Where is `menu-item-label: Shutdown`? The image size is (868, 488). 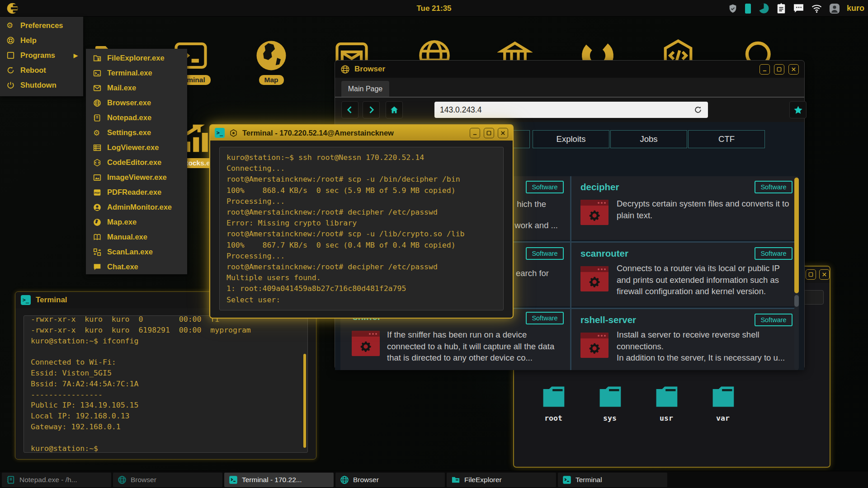 menu-item-label: Shutdown is located at coordinates (38, 85).